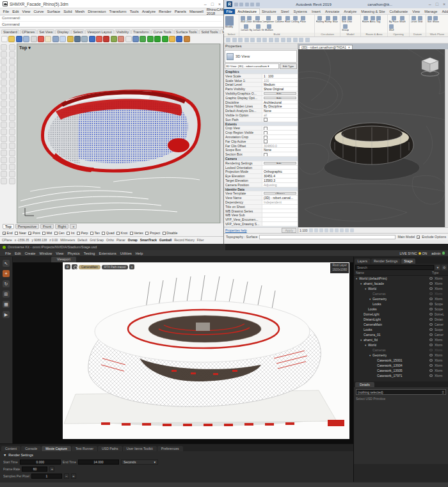 This screenshot has width=448, height=487. I want to click on property-row: Graphics, so click(261, 72).